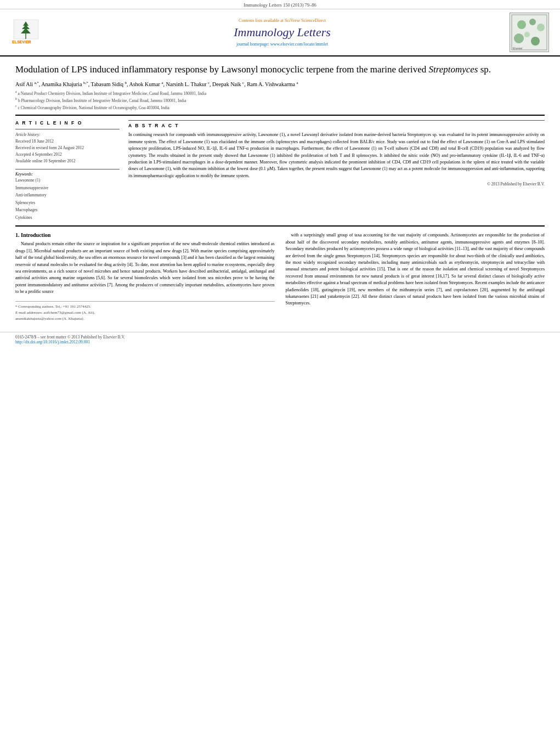 The height and width of the screenshot is (741, 560). What do you see at coordinates (145, 277) in the screenshot?
I see `body-left-column: 1. Introduction Natural products remain …` at bounding box center [145, 277].